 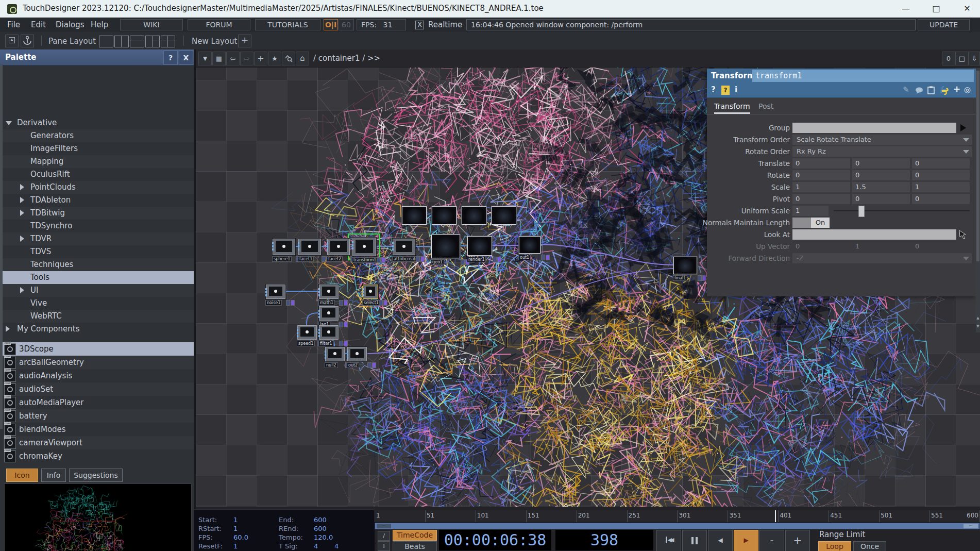 I want to click on menu-help: Help, so click(x=99, y=25).